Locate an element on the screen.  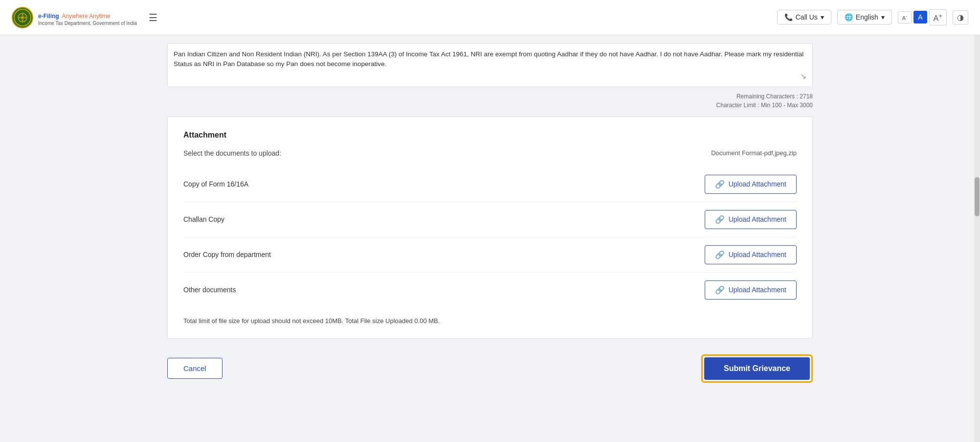
upload-label-order_copy: Upload Attachment is located at coordinates (757, 255).